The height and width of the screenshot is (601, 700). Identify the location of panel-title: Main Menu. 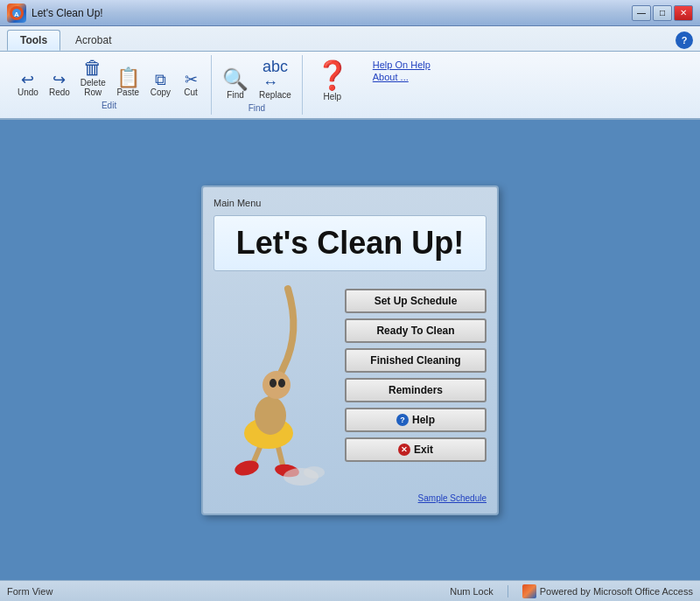
(350, 203).